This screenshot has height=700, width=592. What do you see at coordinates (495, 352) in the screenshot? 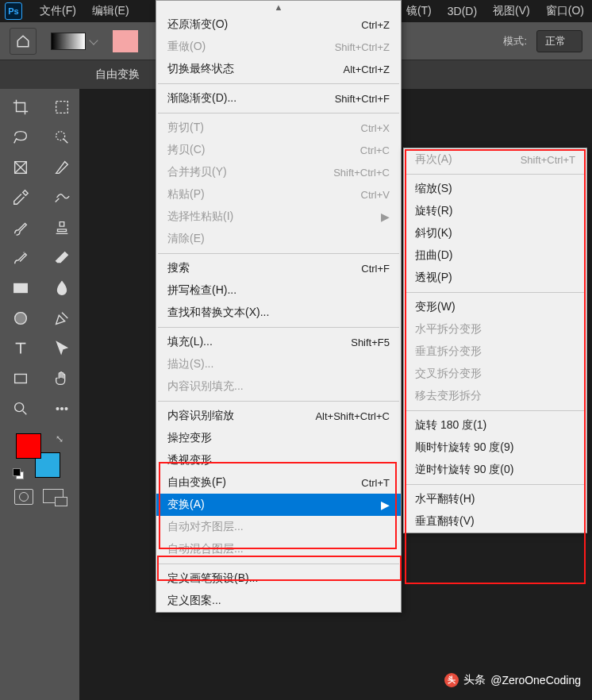
I see `menu-split-warp-v: 垂直拆分变形` at bounding box center [495, 352].